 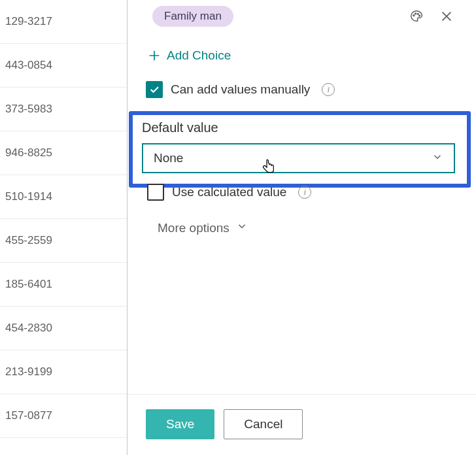 I want to click on palette-icon, so click(x=416, y=16).